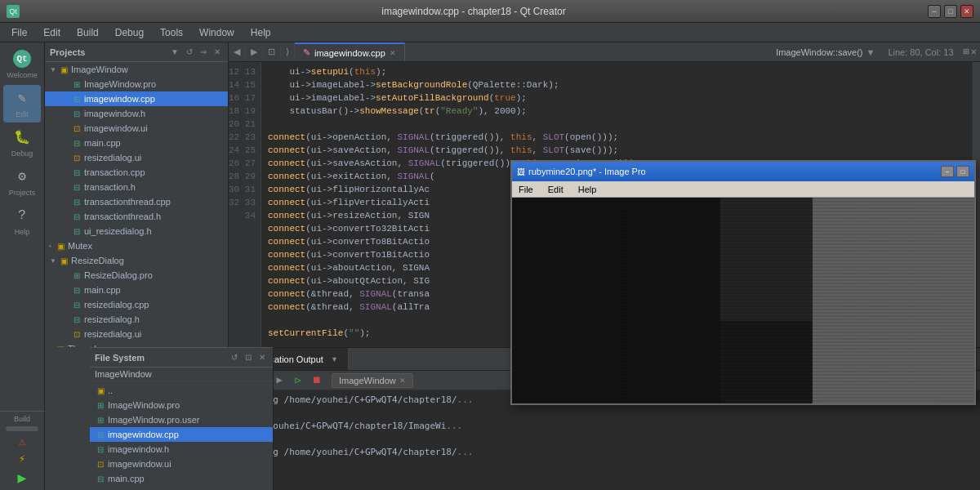 This screenshot has width=980, height=490. Describe the element at coordinates (604, 52) in the screenshot. I see `editor-tab-bar: ◀ ▶ ⊡ ⟩ ✎ imagewindow.cpp ✕ ImageWindow:…` at that location.